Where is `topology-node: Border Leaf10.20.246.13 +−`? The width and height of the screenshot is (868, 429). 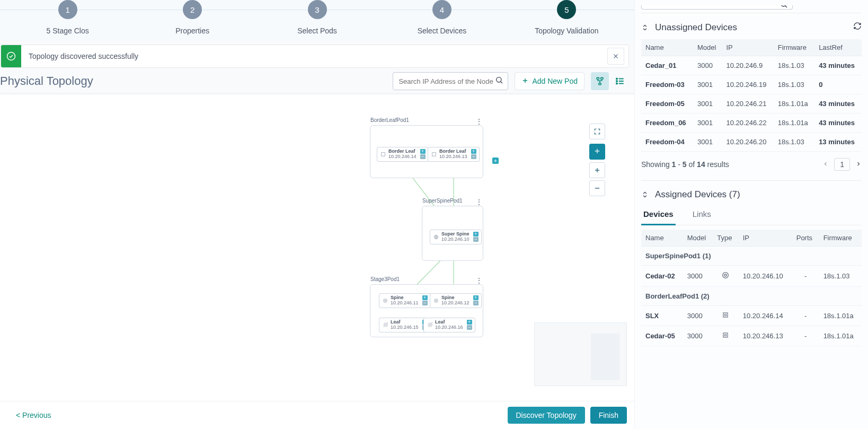 topology-node: Border Leaf10.20.246.13 +− is located at coordinates (454, 154).